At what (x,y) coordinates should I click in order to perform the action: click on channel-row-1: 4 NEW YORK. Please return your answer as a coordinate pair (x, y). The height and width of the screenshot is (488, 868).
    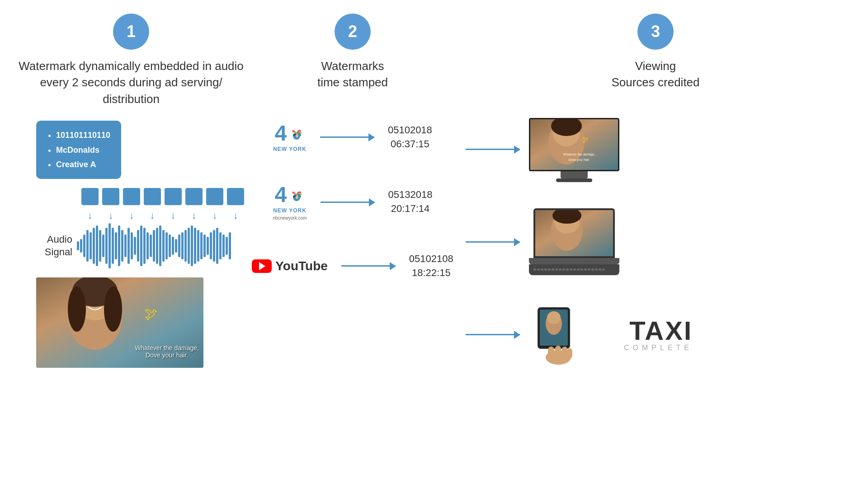
    Looking at the image, I should click on (353, 137).